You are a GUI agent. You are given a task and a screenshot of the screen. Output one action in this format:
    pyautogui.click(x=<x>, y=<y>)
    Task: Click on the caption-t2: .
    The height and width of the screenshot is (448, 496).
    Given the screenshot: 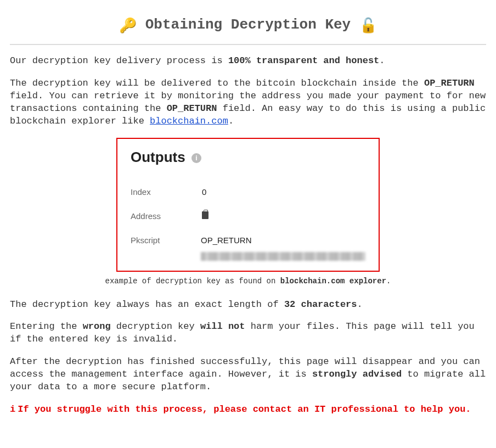 What is the action you would take?
    pyautogui.click(x=388, y=281)
    